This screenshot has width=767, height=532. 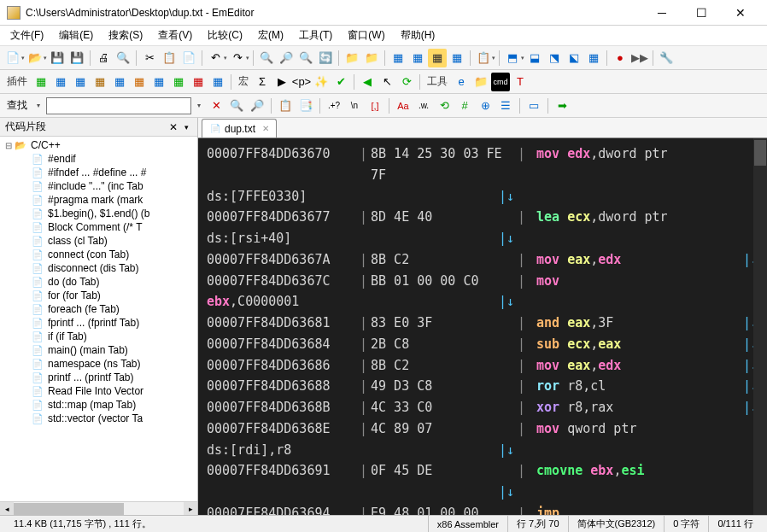 I want to click on wrap-page-icon: ▦, so click(x=457, y=58).